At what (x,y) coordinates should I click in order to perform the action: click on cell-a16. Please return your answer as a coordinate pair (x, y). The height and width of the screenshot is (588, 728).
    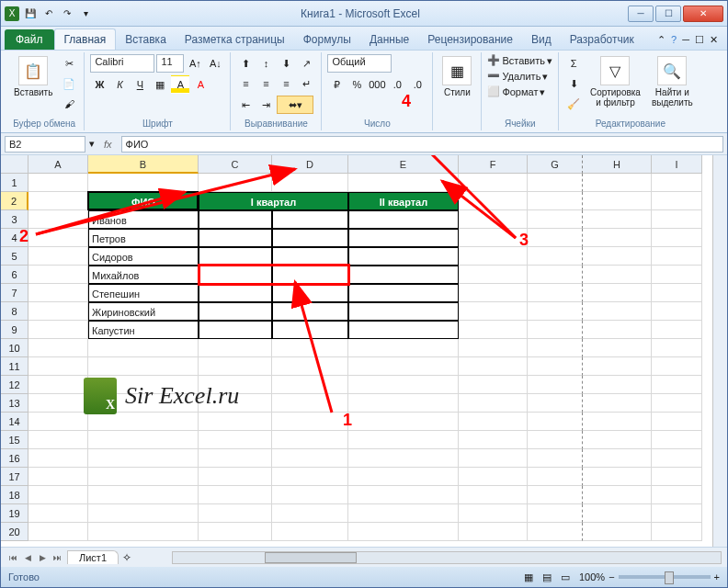
    Looking at the image, I should click on (59, 458).